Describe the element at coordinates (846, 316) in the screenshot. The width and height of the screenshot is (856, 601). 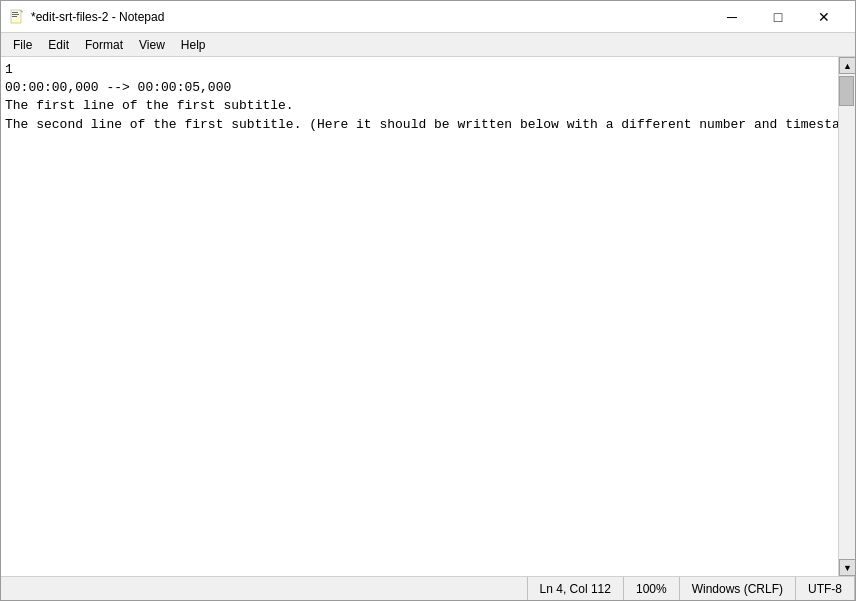
I see `vertical-scrollbar: ▲ ▼` at that location.